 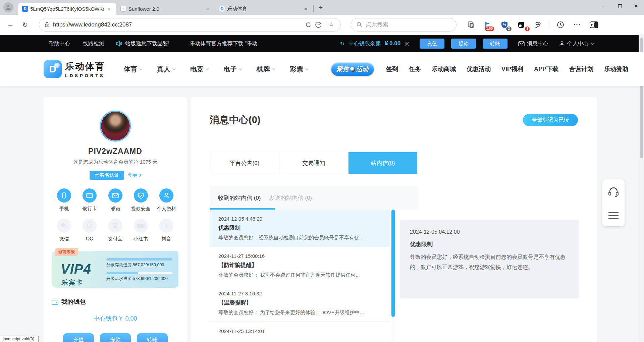 What do you see at coordinates (166, 230) in the screenshot?
I see `social-douyin: ♪ 抖音` at bounding box center [166, 230].